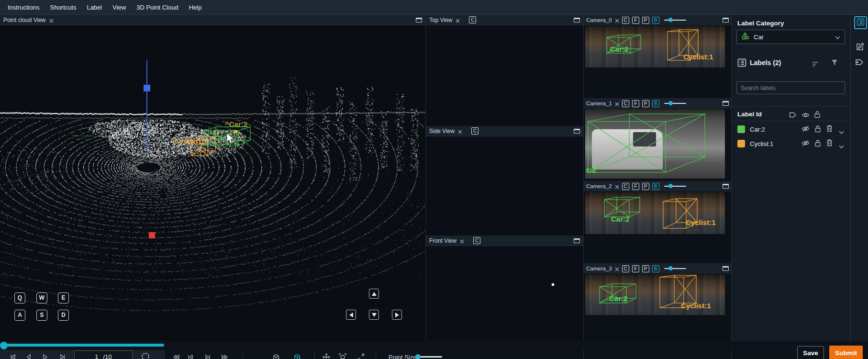 The width and height of the screenshot is (868, 359). What do you see at coordinates (94, 8) in the screenshot?
I see `menu-item-label: Label` at bounding box center [94, 8].